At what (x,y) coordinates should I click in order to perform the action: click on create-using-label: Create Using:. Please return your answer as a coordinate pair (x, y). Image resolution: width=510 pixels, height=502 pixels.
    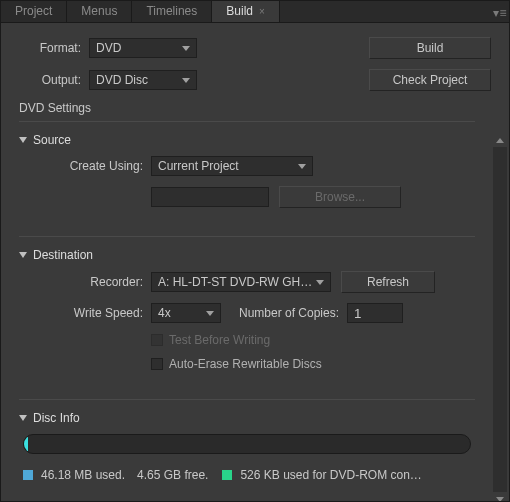
    Looking at the image, I should click on (87, 166).